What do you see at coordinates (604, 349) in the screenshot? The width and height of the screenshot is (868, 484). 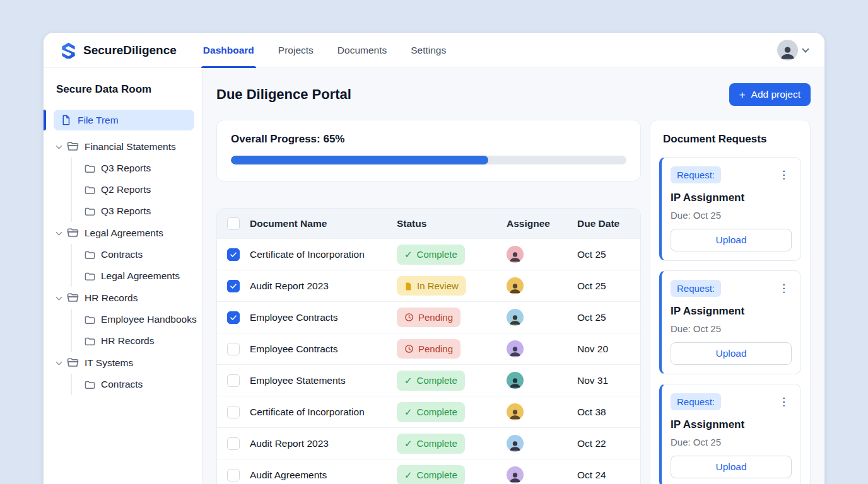 I see `due-date: Nov 20` at bounding box center [604, 349].